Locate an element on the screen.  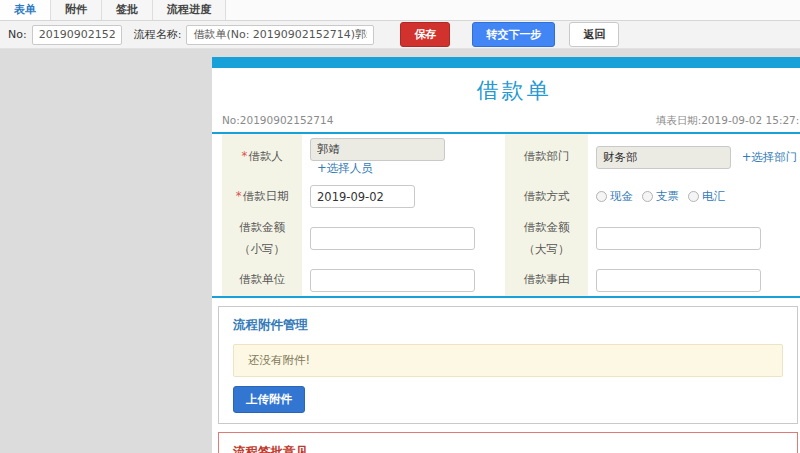
transfer-next-button: 转交下一步 is located at coordinates (514, 34).